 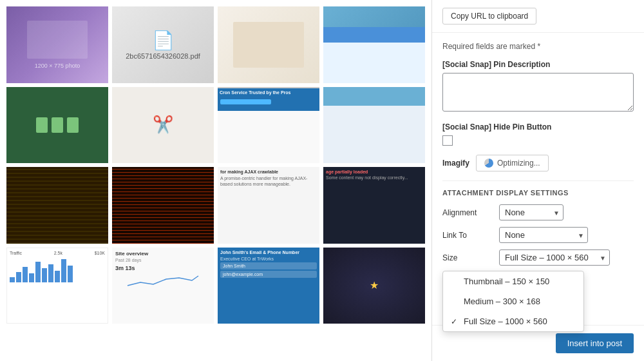 What do you see at coordinates (448, 141) in the screenshot?
I see `hide-pin-checkbox` at bounding box center [448, 141].